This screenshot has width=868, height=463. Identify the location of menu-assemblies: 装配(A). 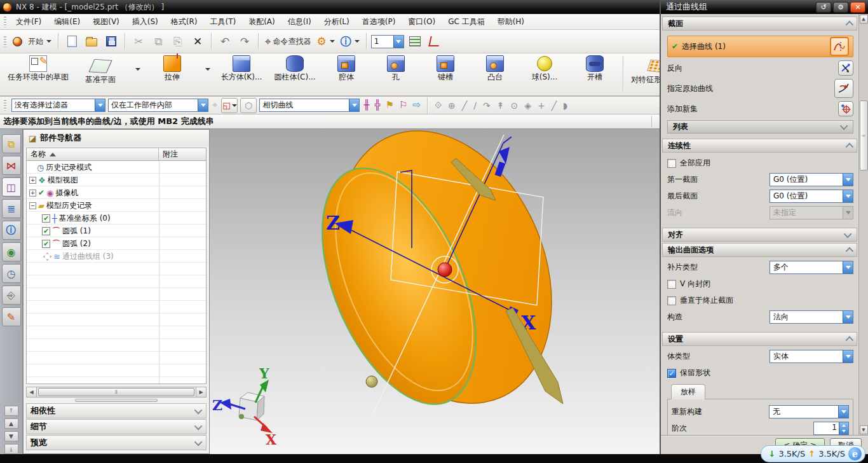
(262, 22).